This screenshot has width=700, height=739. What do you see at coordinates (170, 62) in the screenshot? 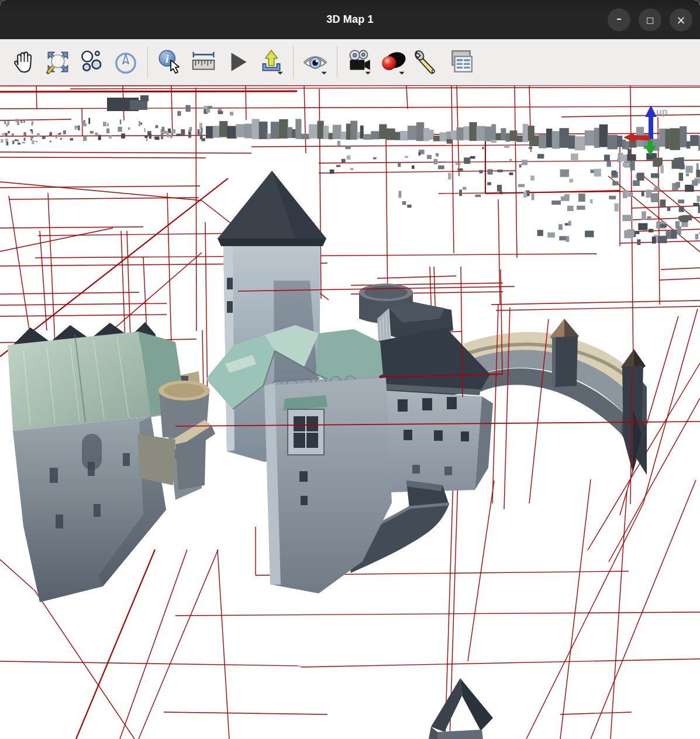
I see `identify-button: i` at bounding box center [170, 62].